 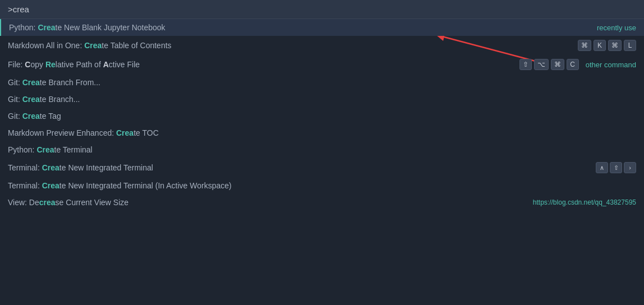 What do you see at coordinates (293, 45) in the screenshot?
I see `command-text: Markdown All in One: Create Table of Con…` at bounding box center [293, 45].